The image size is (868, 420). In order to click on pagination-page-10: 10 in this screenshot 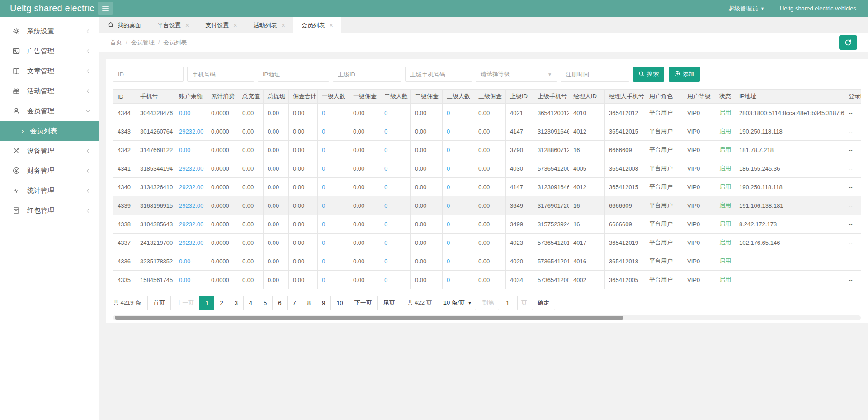, I will do `click(340, 303)`.